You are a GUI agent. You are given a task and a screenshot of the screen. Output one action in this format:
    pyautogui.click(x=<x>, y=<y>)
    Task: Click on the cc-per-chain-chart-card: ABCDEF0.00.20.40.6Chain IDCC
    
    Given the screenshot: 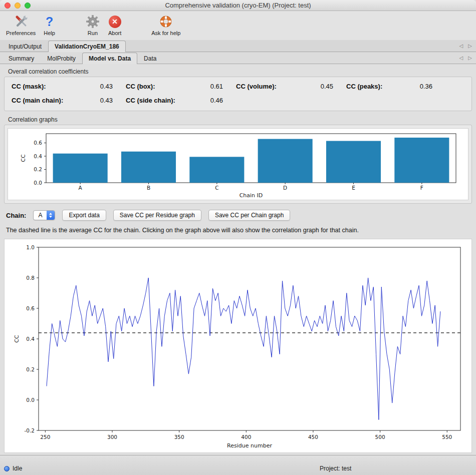 What is the action you would take?
    pyautogui.click(x=238, y=164)
    